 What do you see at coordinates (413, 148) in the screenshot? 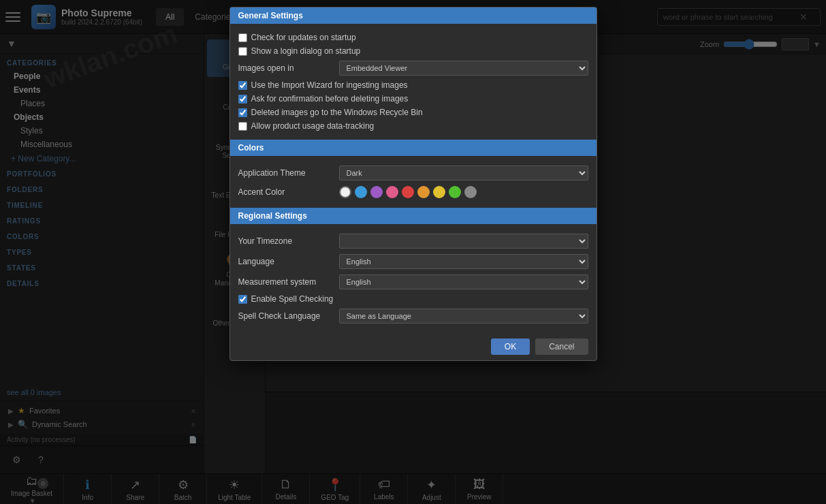
I see `colors-section-header: Colors` at bounding box center [413, 148].